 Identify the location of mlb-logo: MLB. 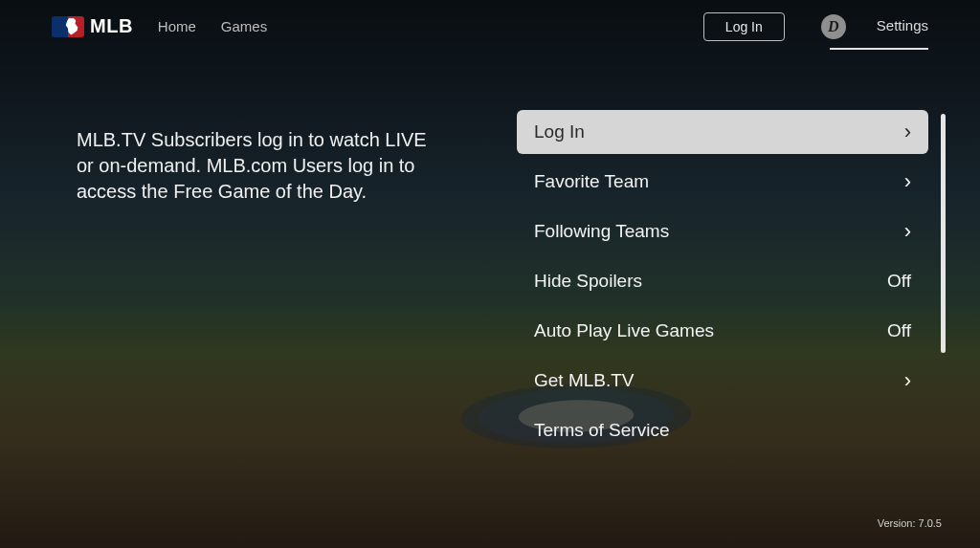
(92, 27).